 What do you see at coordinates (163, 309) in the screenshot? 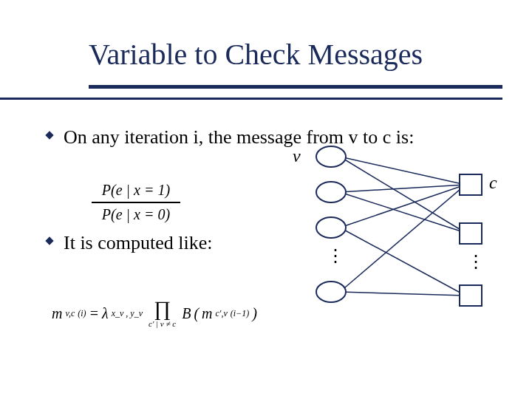
I see `product-symbol-icon: ∏` at bounding box center [163, 309].